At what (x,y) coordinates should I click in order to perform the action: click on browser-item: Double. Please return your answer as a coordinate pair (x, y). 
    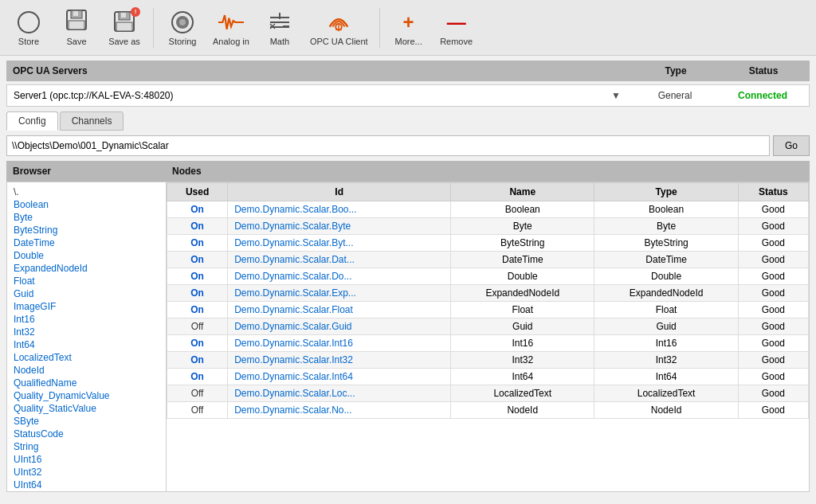
    Looking at the image, I should click on (86, 256).